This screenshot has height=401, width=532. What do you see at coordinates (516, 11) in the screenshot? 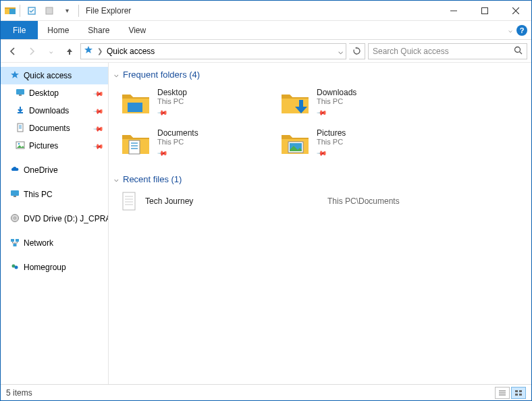
I see `close-button` at bounding box center [516, 11].